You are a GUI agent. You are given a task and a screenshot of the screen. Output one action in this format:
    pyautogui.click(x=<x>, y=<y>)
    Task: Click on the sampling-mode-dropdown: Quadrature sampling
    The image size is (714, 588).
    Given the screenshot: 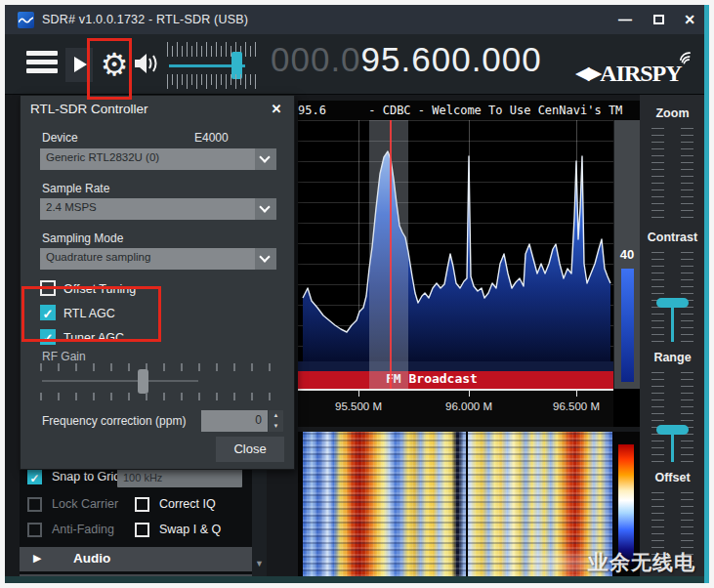 What is the action you would take?
    pyautogui.click(x=158, y=259)
    